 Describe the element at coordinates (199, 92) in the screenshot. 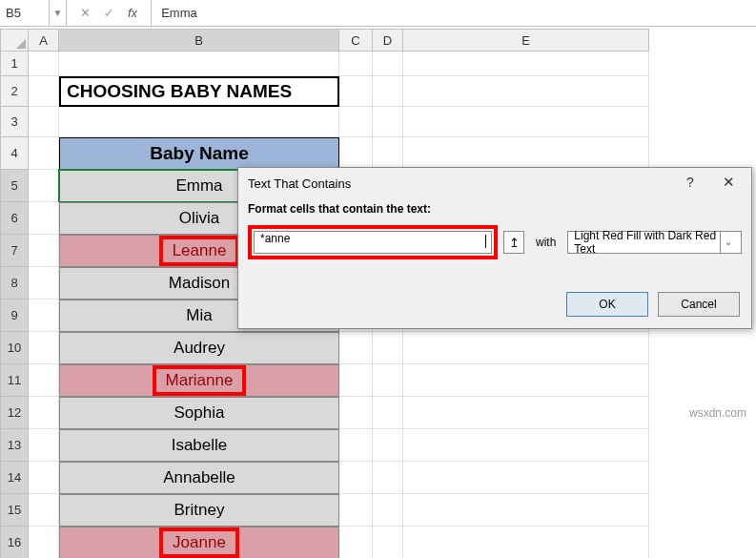

I see `title-cell: CHOOSING BABY NAMES` at that location.